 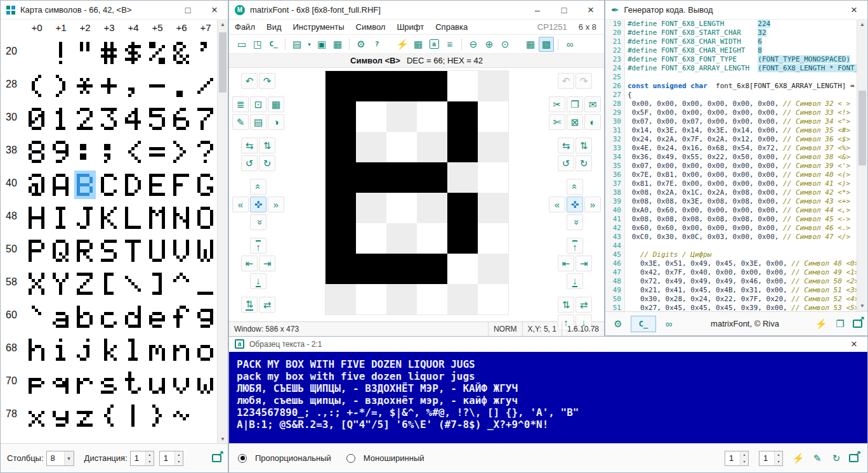 What do you see at coordinates (245, 27) in the screenshot?
I see `menu-item: Файл` at bounding box center [245, 27].